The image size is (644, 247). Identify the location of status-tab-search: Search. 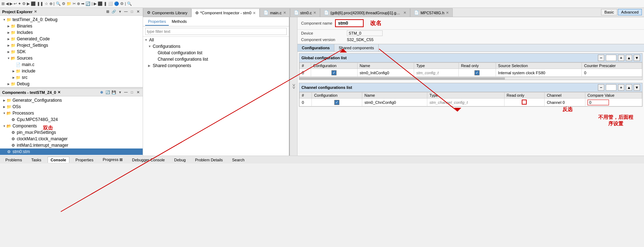
(238, 160).